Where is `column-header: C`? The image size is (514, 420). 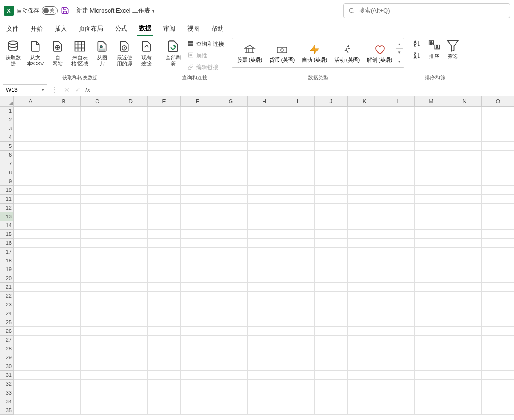 column-header: C is located at coordinates (97, 102).